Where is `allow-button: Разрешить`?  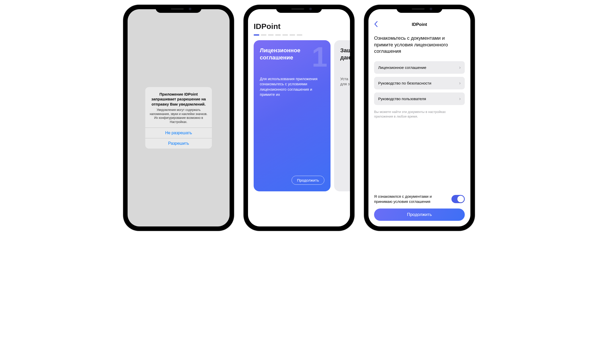 allow-button: Разрешить is located at coordinates (179, 143).